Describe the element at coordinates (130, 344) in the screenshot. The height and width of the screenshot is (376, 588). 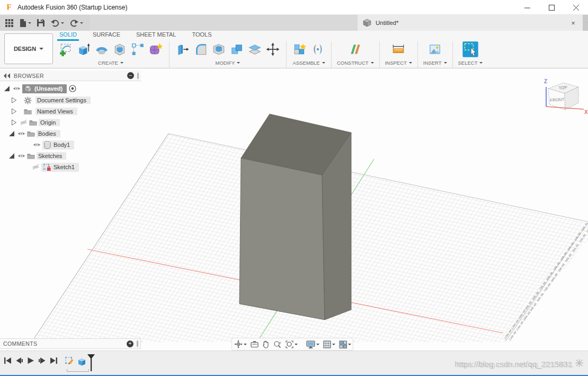
I see `add-comment-button: +` at that location.